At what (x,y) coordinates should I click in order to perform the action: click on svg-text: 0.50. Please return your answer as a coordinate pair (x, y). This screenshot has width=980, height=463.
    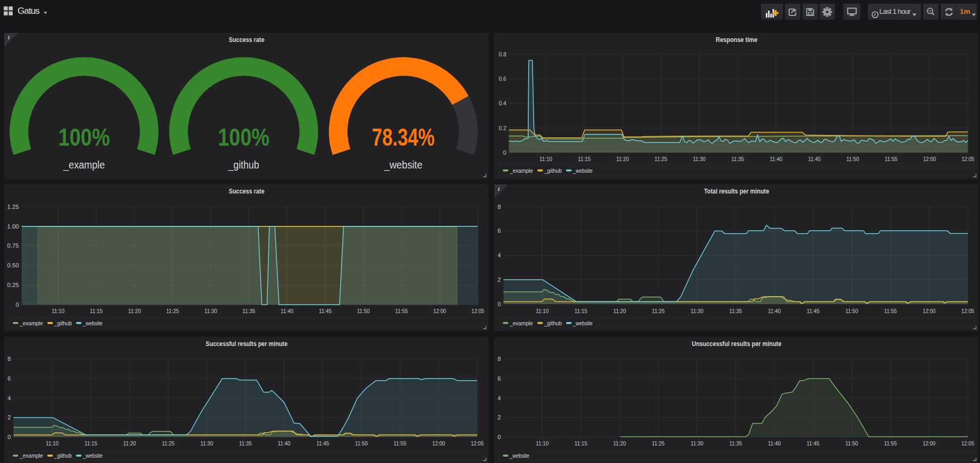
    Looking at the image, I should click on (13, 265).